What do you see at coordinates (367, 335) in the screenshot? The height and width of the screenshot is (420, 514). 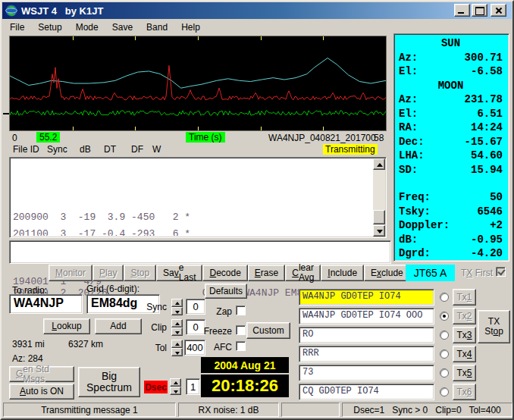 I see `tx-message-input: RO` at bounding box center [367, 335].